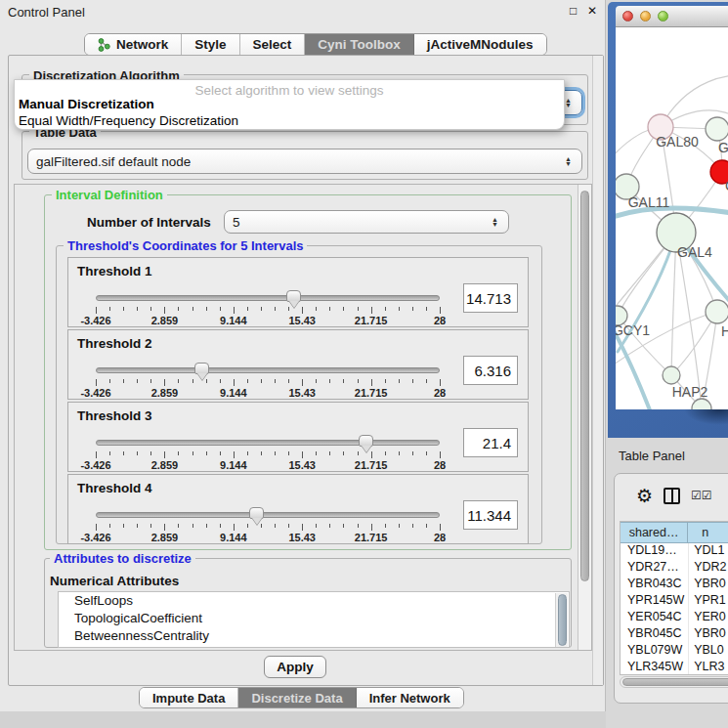  What do you see at coordinates (708, 569) in the screenshot?
I see `cell-name: YDR2` at bounding box center [708, 569].